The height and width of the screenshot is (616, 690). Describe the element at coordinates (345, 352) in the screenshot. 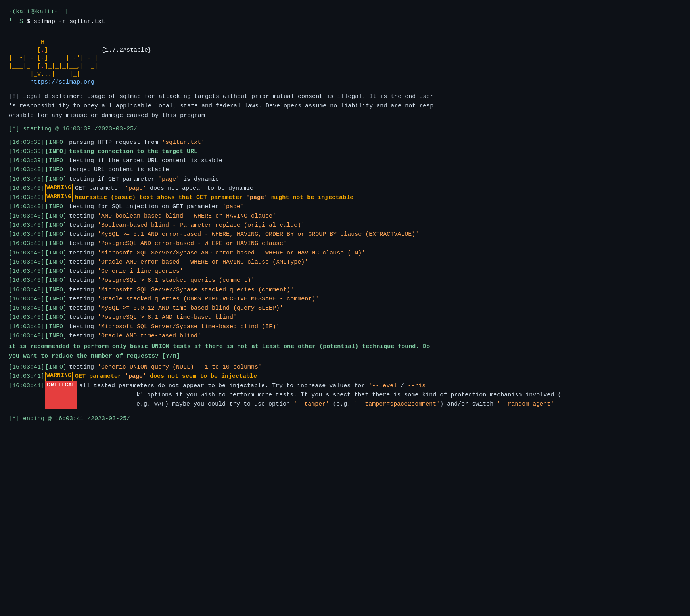

I see `union-recommendation: it is recommended to perform only basic …` at that location.